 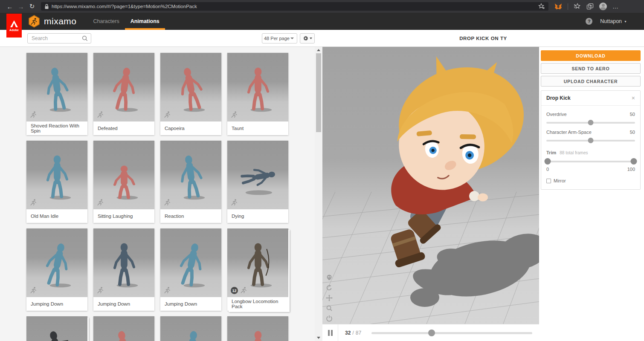 What do you see at coordinates (632, 114) in the screenshot?
I see `overdrive-value: 50` at bounding box center [632, 114].